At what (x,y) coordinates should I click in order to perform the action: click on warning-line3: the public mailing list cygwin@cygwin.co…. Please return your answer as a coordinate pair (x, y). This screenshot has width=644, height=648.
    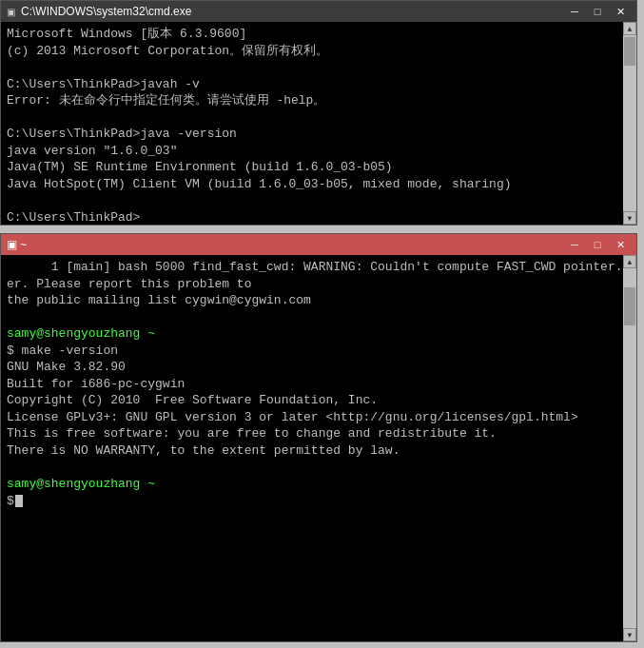
    Looking at the image, I should click on (159, 301).